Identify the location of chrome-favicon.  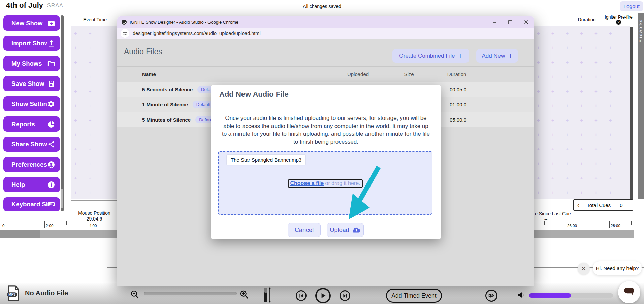
(124, 22).